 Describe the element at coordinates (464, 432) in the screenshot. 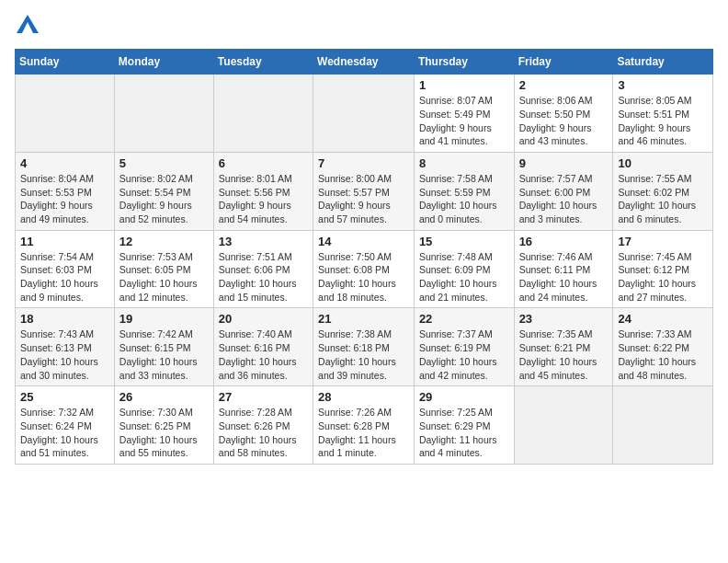

I see `day-info: Sunrise: 7:25 AM Sunset: 6:29 PM Dayligh…` at that location.